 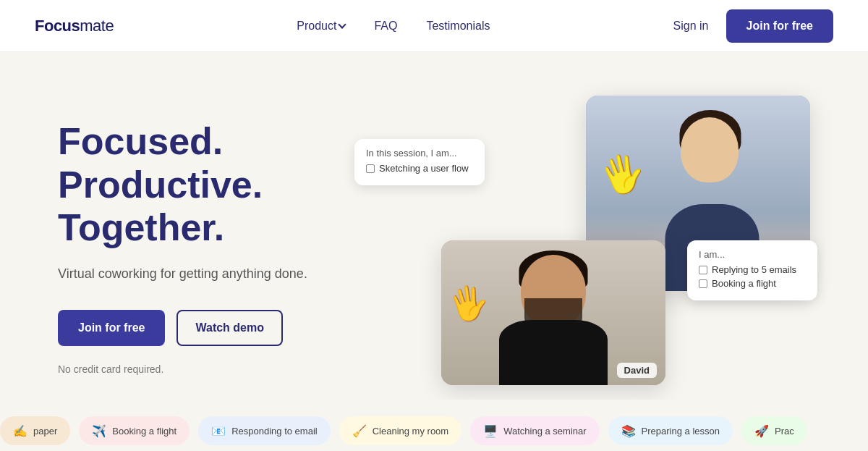 What do you see at coordinates (45, 431) in the screenshot?
I see `pill-label: paper` at bounding box center [45, 431].